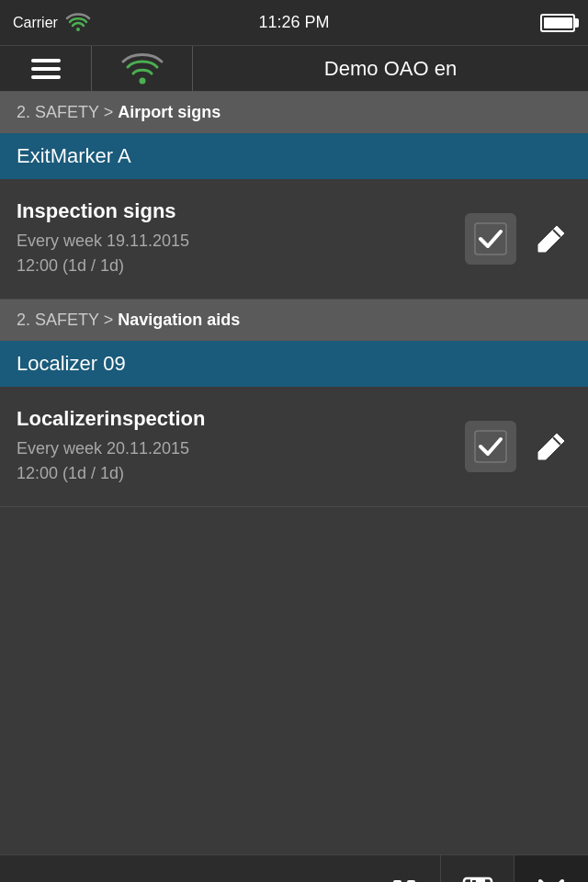 The image size is (588, 882). I want to click on task-schedule-2: Every week 20.11.201512:00 (1d / 1d), so click(233, 461).